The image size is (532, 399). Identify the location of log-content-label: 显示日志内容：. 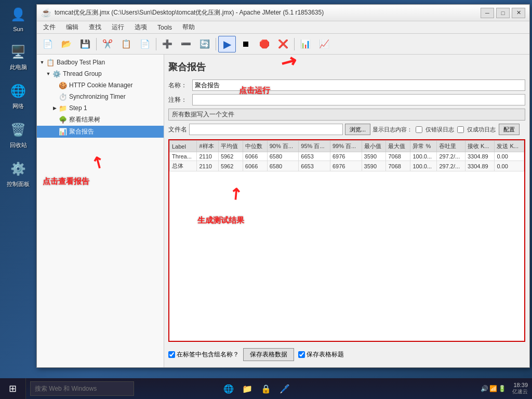
(393, 130).